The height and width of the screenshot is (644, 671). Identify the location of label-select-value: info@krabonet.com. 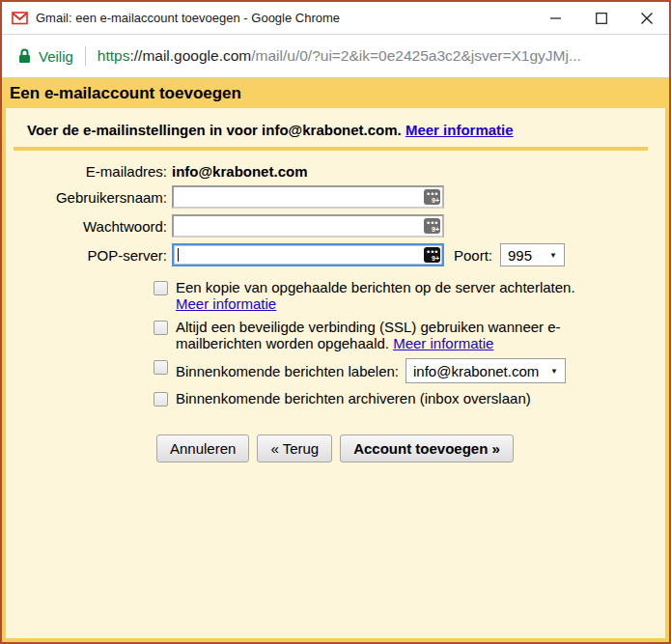
(476, 371).